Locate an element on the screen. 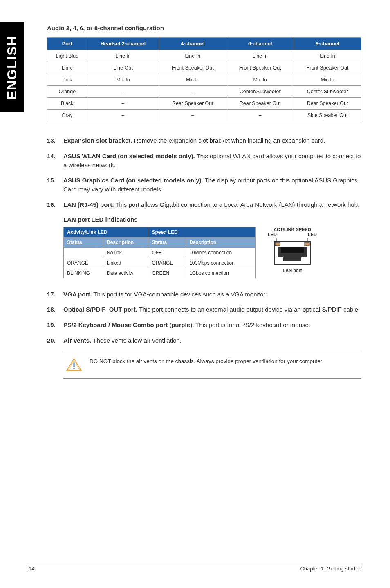 The width and height of the screenshot is (390, 588). cell: 10Mbps connection is located at coordinates (221, 253).